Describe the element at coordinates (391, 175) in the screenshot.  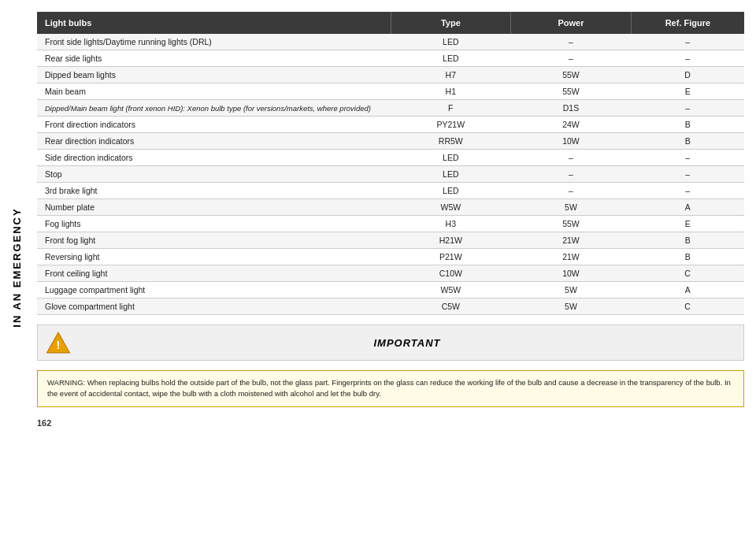
I see `table-row: StopLED––` at that location.